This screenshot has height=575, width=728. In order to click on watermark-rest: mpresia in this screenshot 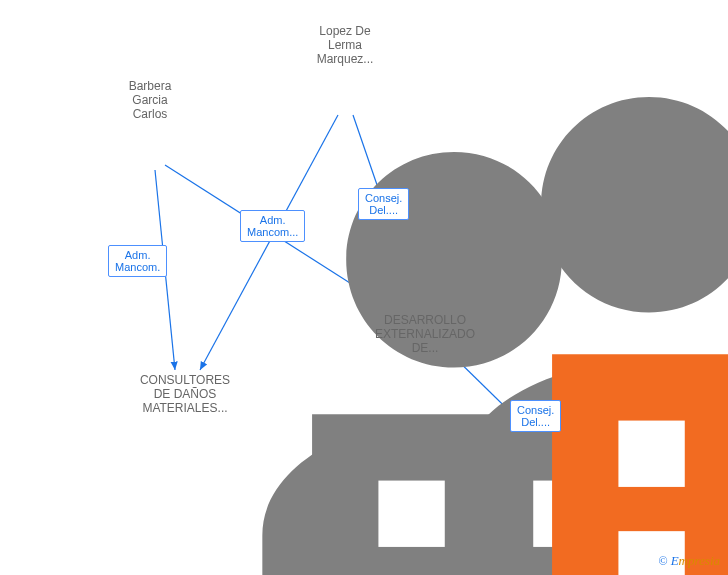, I will do `click(700, 560)`.